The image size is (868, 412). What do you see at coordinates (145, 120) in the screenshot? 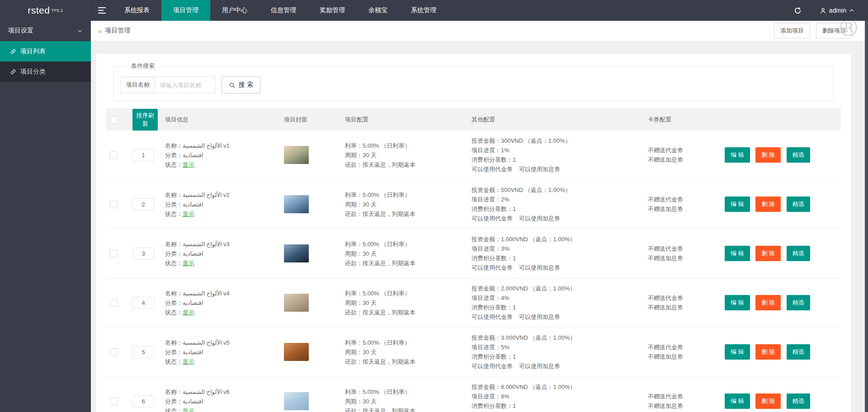
I see `sort-refresh-button: 排序刷新` at bounding box center [145, 120].